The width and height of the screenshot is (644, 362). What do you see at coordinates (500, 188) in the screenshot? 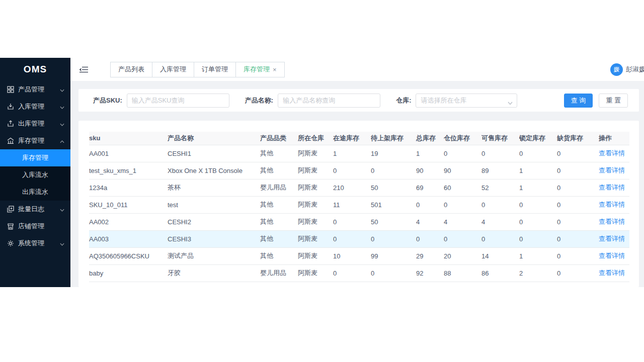
I see `table-cell: 52` at bounding box center [500, 188].